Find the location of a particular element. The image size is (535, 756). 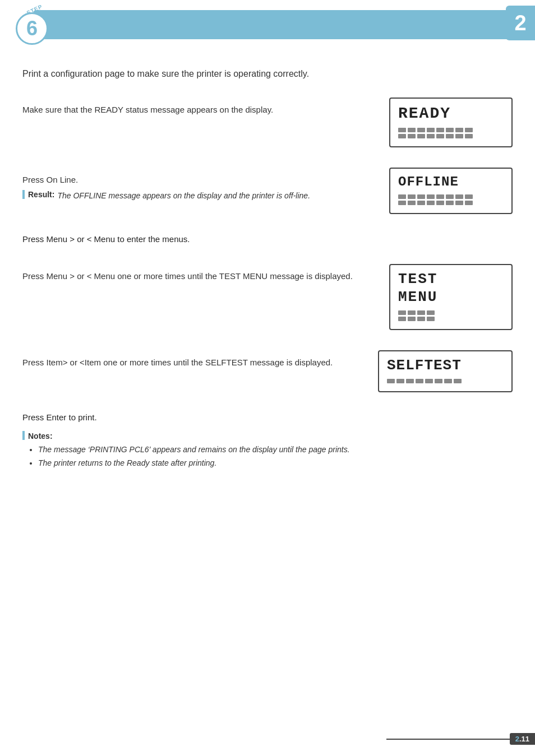

lcd-ready: READY is located at coordinates (451, 122).